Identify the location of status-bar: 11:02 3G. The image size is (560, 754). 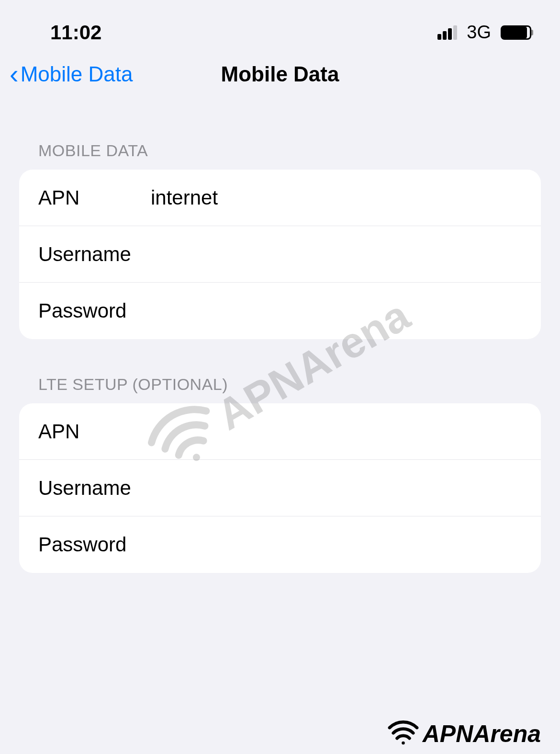
(280, 26).